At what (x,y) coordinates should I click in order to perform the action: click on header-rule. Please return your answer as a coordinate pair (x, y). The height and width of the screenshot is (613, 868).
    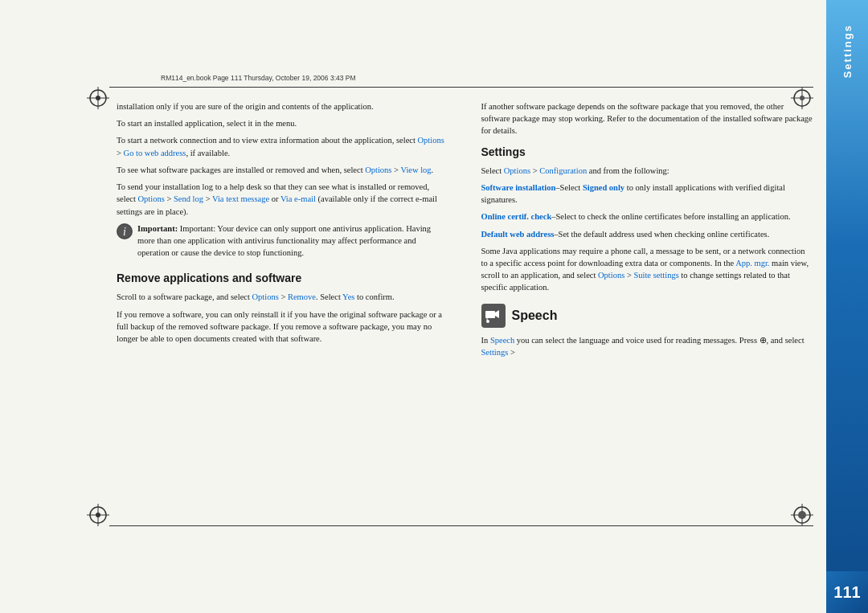
    Looking at the image, I should click on (461, 87).